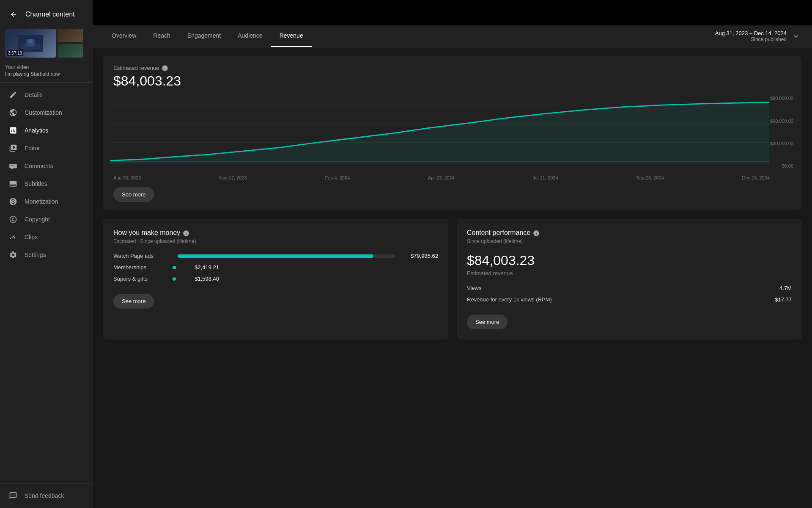  I want to click on sidebar-item-send-feedback: Send feedback, so click(47, 496).